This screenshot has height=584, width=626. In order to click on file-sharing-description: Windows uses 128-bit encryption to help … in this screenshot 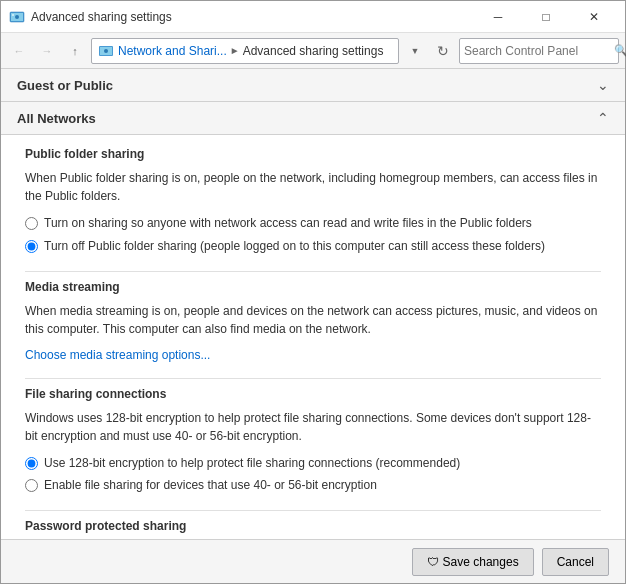, I will do `click(313, 427)`.